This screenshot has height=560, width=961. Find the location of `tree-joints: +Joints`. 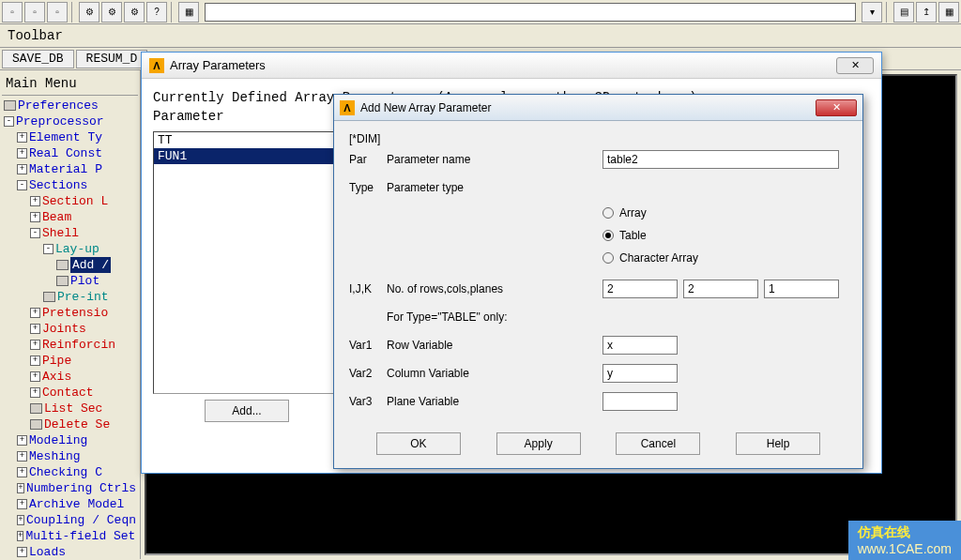

tree-joints: +Joints is located at coordinates (69, 328).